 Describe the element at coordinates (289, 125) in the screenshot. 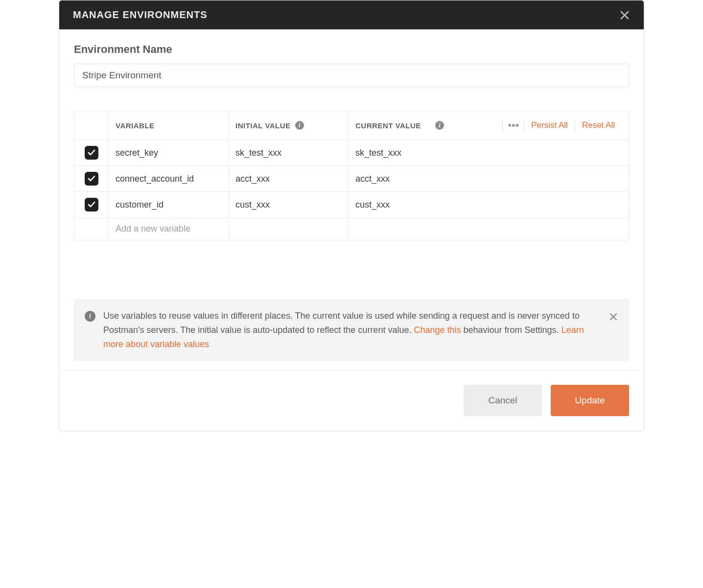

I see `col-initial: INITIAL VALUE i` at that location.